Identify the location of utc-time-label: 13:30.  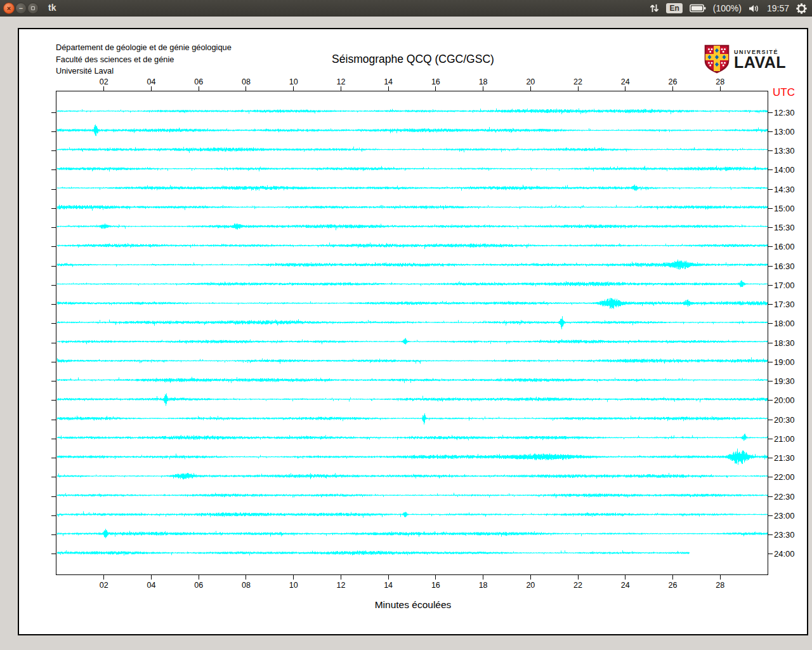
(793, 151).